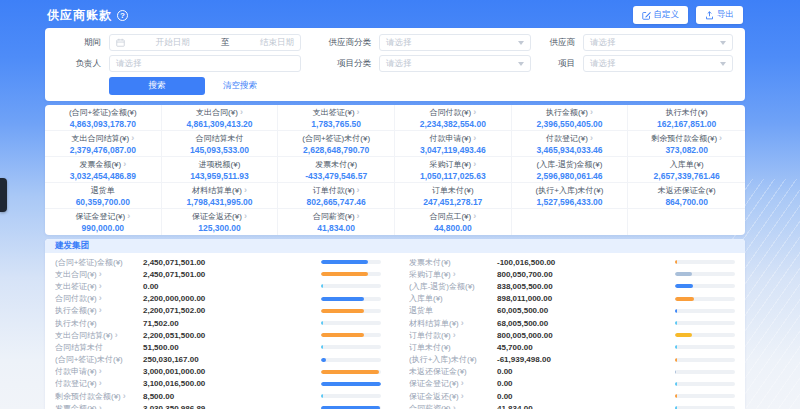  What do you see at coordinates (586, 348) in the screenshot?
I see `metric-value: 45,700.00` at bounding box center [586, 348].